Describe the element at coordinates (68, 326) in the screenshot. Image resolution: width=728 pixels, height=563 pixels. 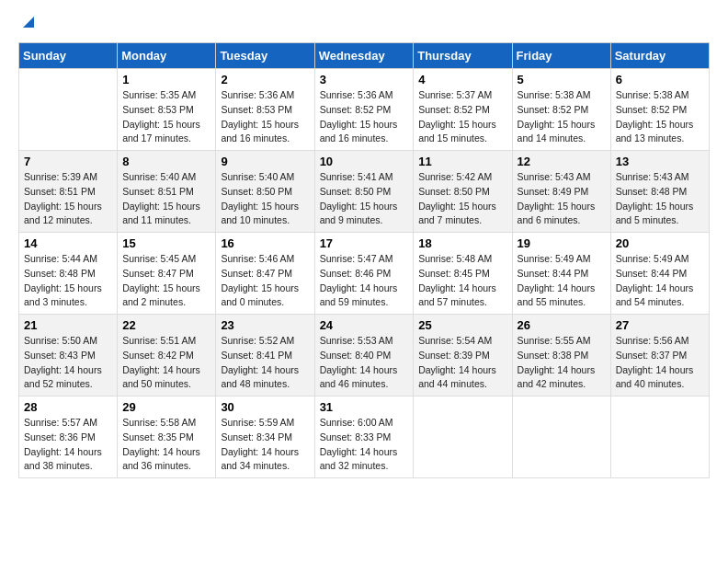
I see `day-number: 21` at that location.